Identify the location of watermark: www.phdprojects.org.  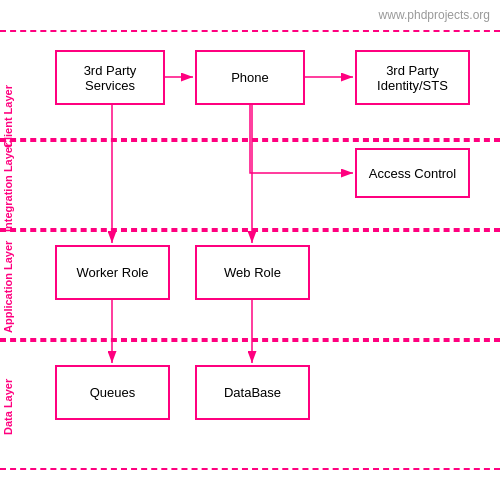
(434, 15).